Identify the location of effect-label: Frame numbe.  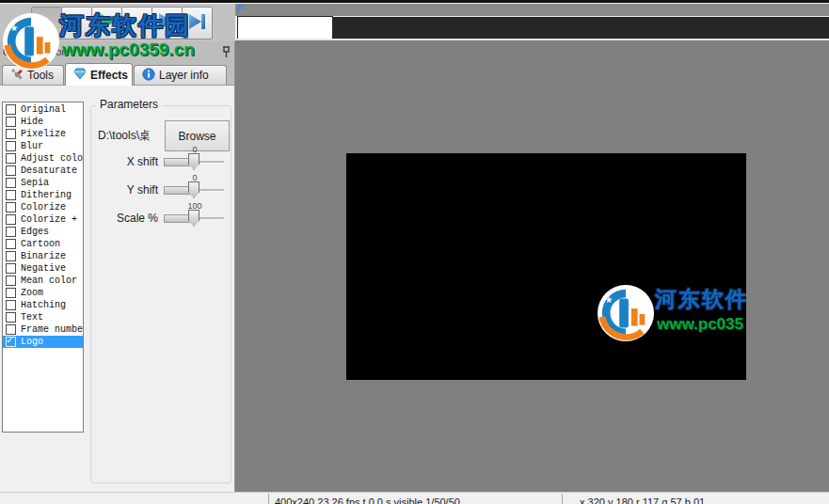
(52, 329).